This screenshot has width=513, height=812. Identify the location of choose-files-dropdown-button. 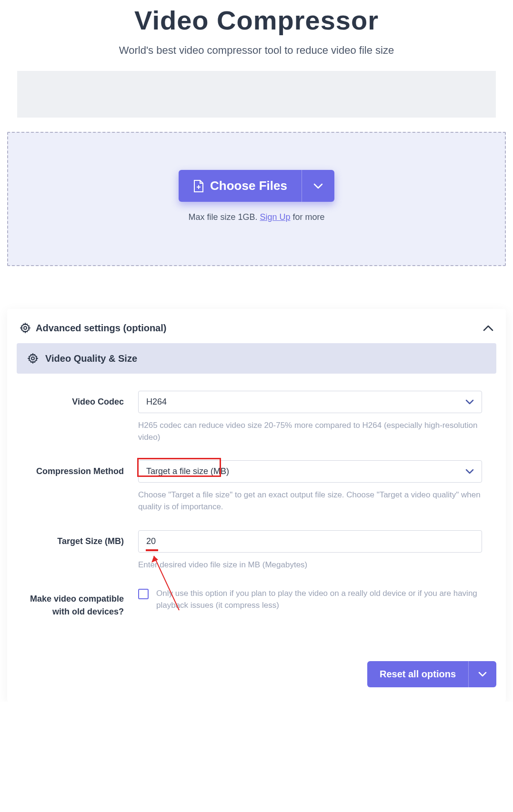
(318, 186).